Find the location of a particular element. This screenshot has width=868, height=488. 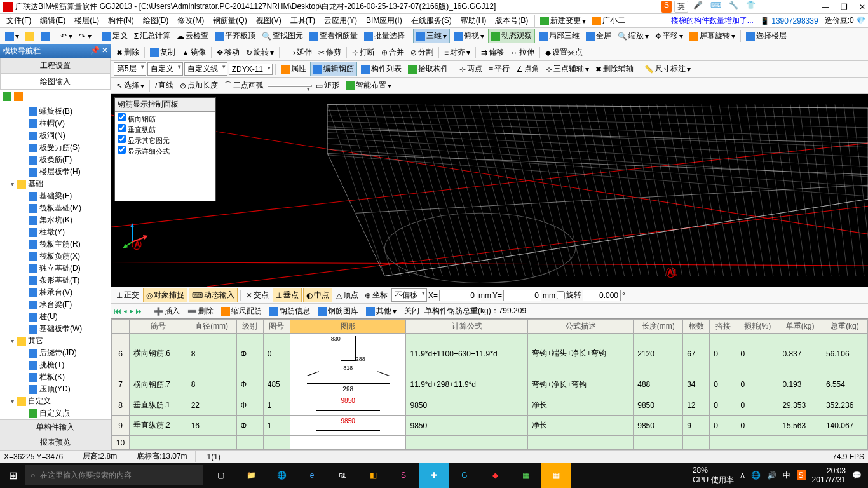

menu-help: 帮助(H) is located at coordinates (474, 20).